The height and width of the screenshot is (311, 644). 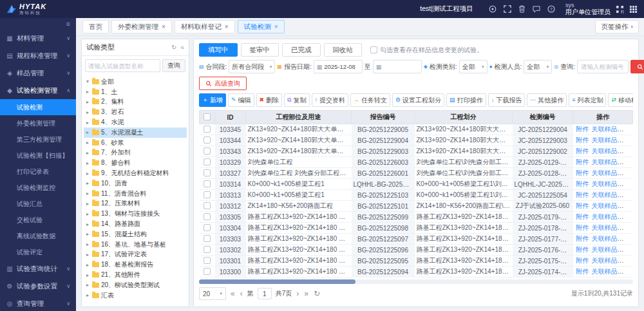 What do you see at coordinates (634, 9) in the screenshot?
I see `apps-grid-icon` at bounding box center [634, 9].